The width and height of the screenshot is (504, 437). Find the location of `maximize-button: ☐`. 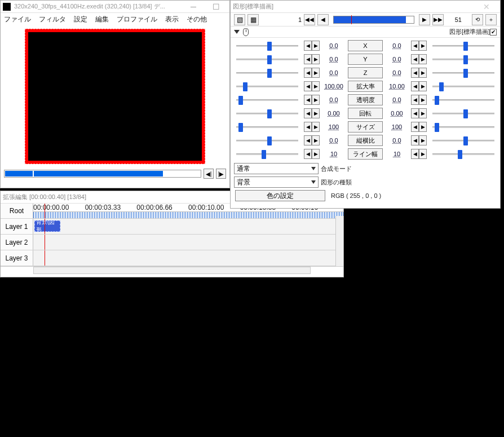

maximize-button: ☐ is located at coordinates (216, 7).